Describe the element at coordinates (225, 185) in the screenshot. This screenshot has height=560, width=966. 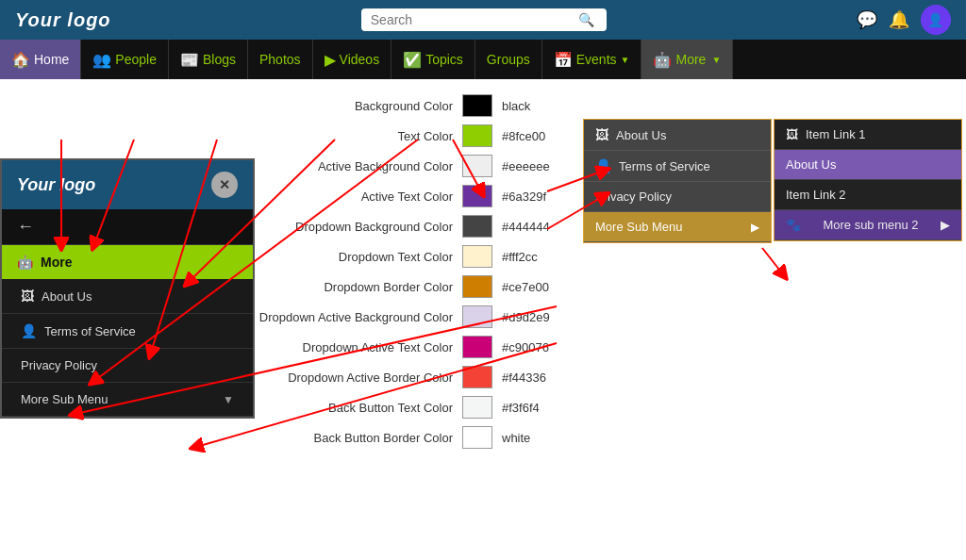
I see `close-button: ✕` at that location.